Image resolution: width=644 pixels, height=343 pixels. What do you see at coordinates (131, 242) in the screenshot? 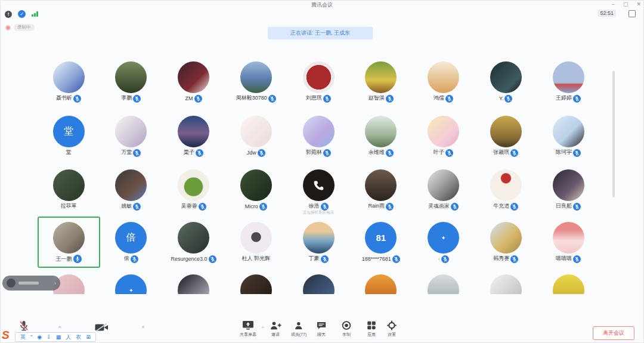
I see `participant-tile: 倍倍` at bounding box center [131, 242].